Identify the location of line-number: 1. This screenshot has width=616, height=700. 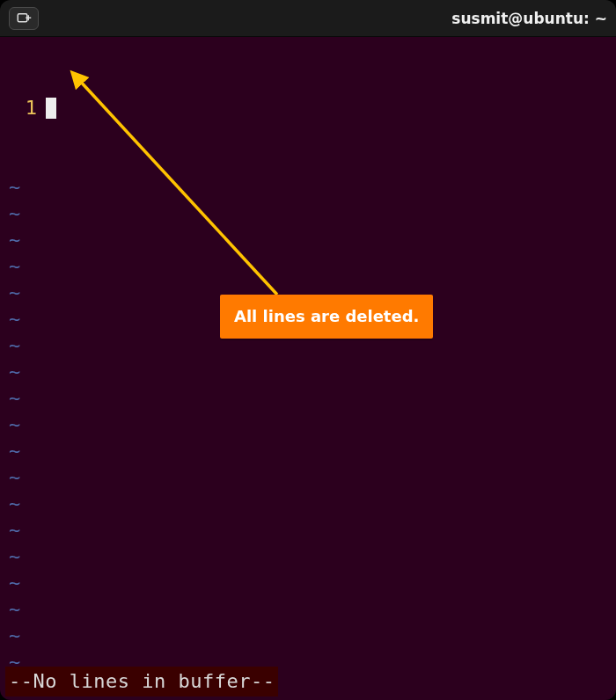
(26, 108).